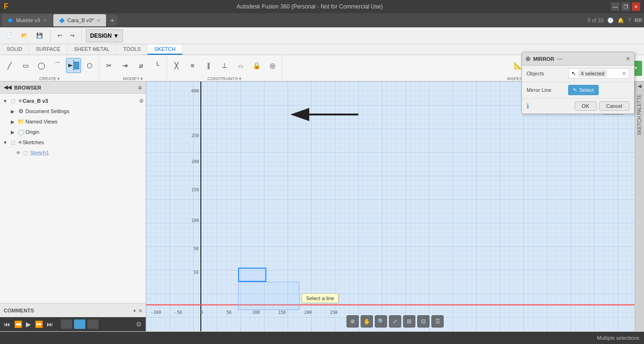 This screenshot has width=644, height=344. I want to click on undo-button: ↩, so click(59, 36).